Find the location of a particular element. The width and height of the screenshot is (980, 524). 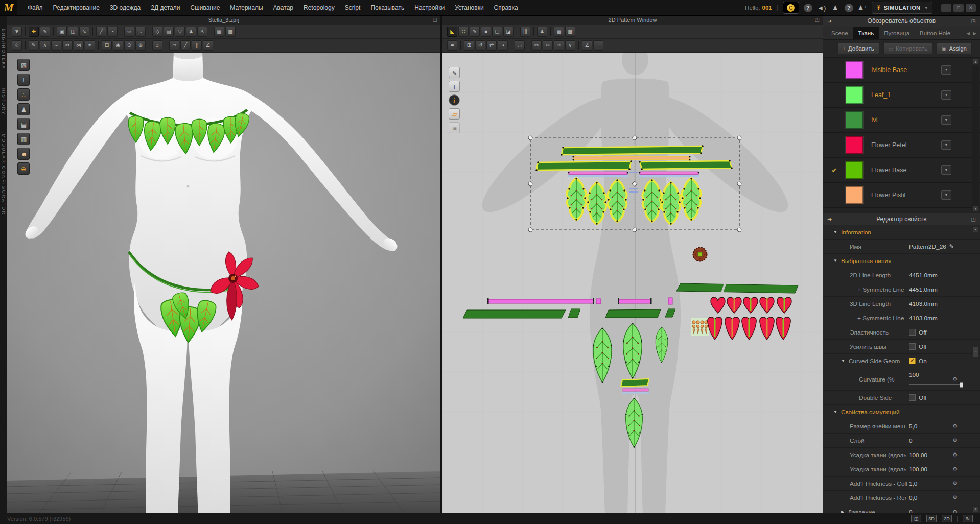

tool-walk-avatar: ♘ is located at coordinates (17, 45).